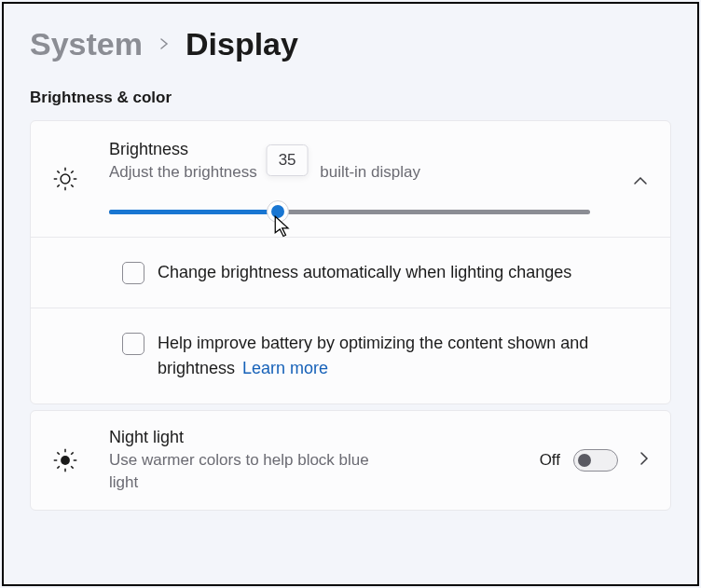  What do you see at coordinates (324, 438) in the screenshot?
I see `night-light-title: Night light` at bounding box center [324, 438].